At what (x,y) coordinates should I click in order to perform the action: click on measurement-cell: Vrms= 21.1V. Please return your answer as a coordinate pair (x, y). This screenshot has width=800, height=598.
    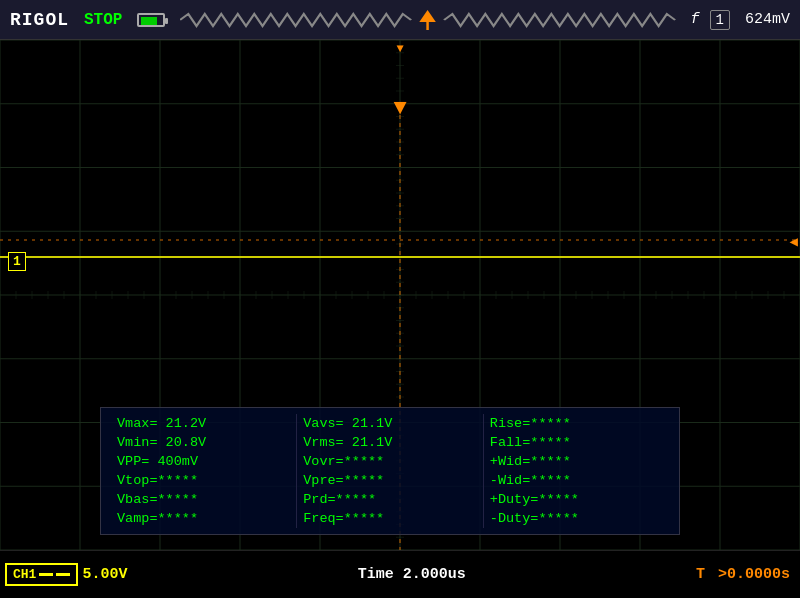
    Looking at the image, I should click on (390, 442).